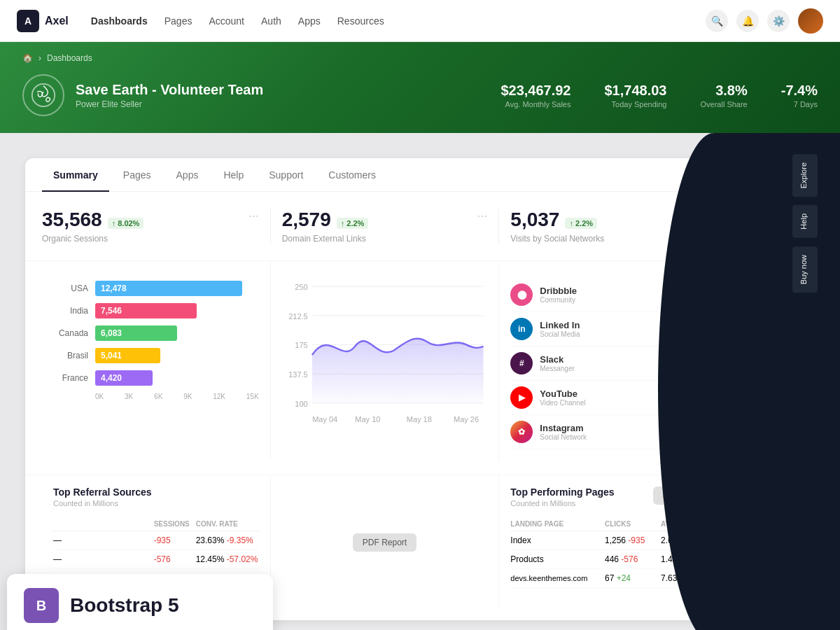 The image size is (840, 630). What do you see at coordinates (70, 58) in the screenshot?
I see `breadcrumb-current: Dashboards` at bounding box center [70, 58].